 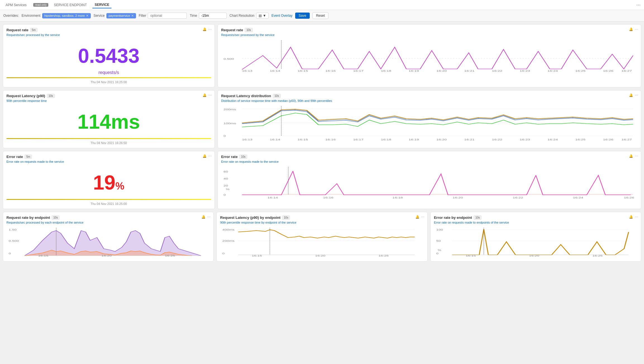 What do you see at coordinates (430, 30) in the screenshot?
I see `card-header: Request rate 10s` at bounding box center [430, 30].